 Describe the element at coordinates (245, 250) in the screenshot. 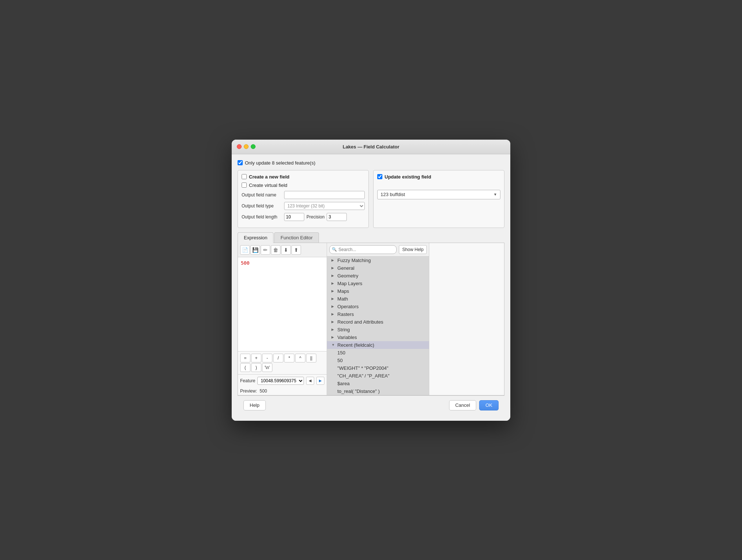

I see `new-expression-button: 📄` at that location.